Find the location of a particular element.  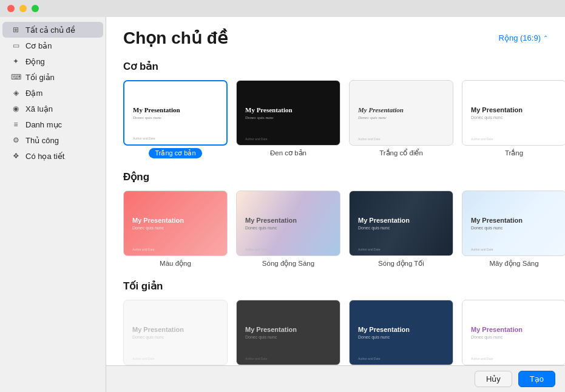

create-button: Tạo is located at coordinates (536, 379).